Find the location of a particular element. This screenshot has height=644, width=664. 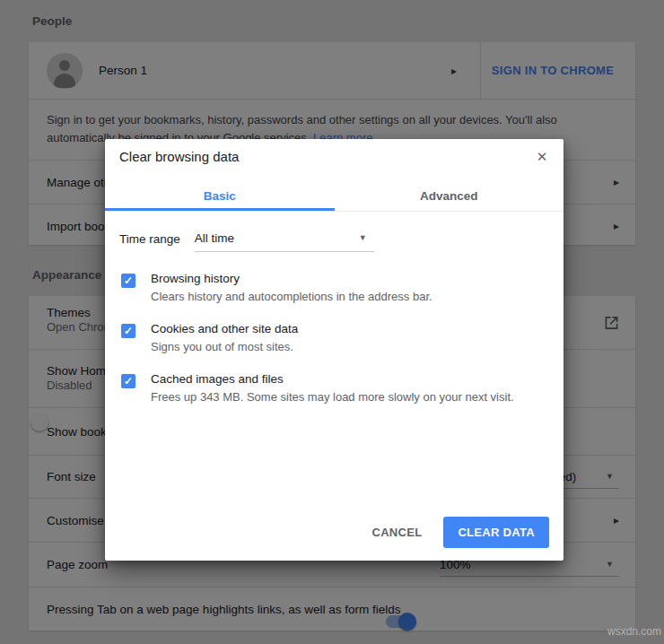

tab-basic: Basic is located at coordinates (220, 196).